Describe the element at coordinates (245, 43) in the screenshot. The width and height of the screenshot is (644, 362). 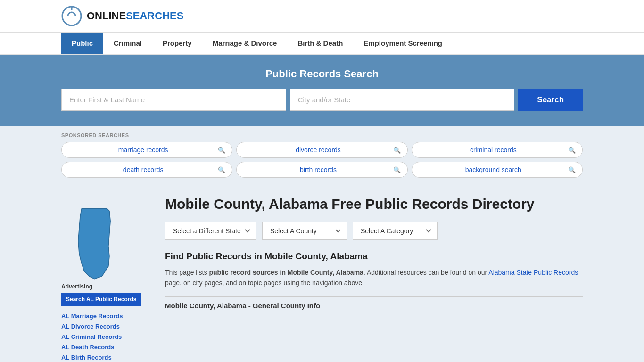
I see `nav-item-marriage-divorce: Marriage & Divorce` at that location.